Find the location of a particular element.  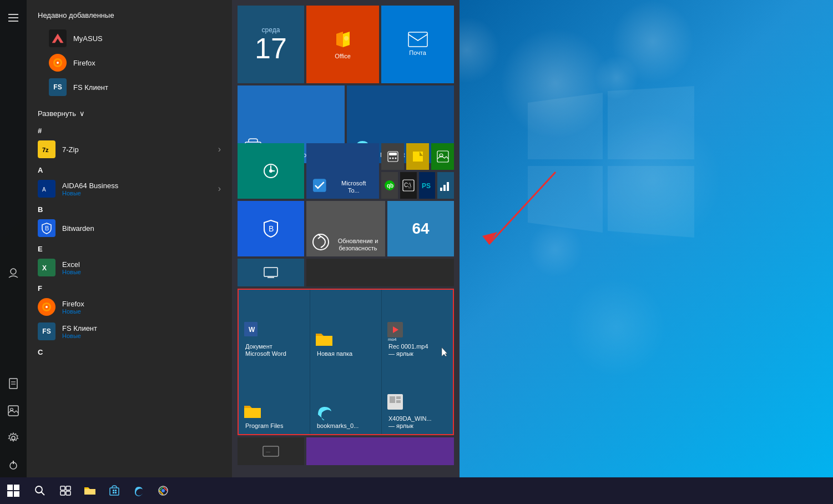

tile-update: Обновление и безопасность is located at coordinates (346, 229).